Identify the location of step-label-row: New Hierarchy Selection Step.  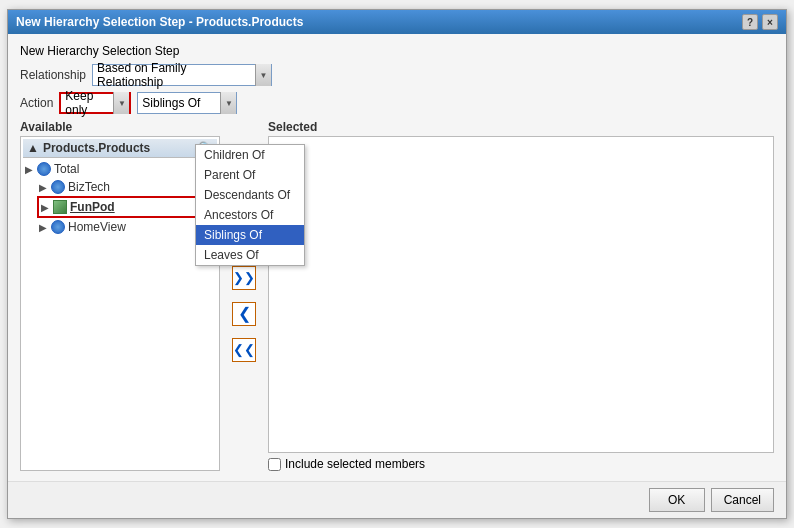
(397, 51).